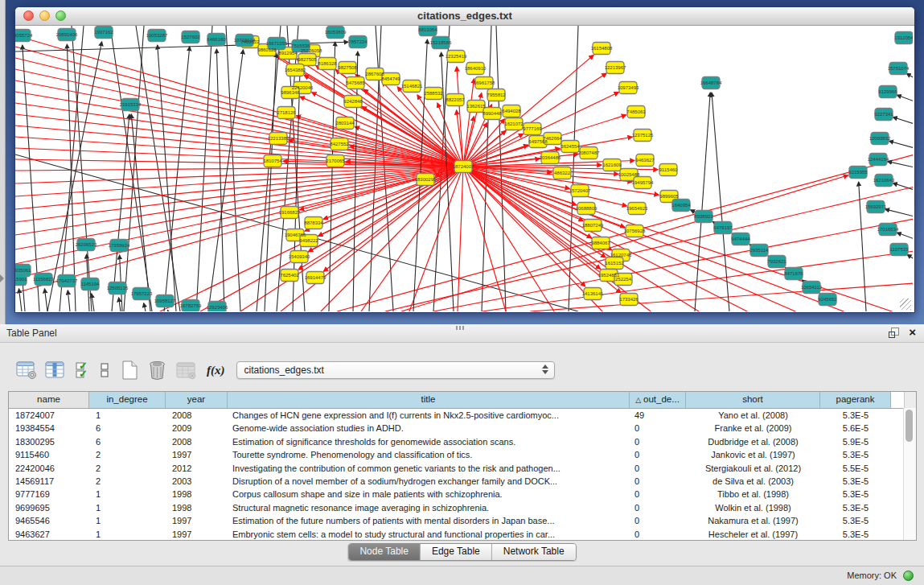 The height and width of the screenshot is (585, 924). What do you see at coordinates (391, 79) in the screenshot?
I see `graph-node-label: 8454749` at bounding box center [391, 79].